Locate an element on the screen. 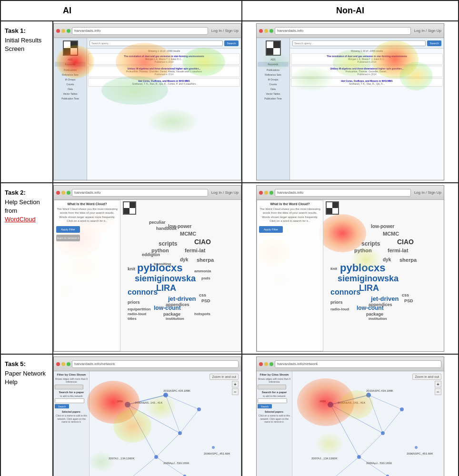 This screenshot has width=459, height=476. wc-titles: titles is located at coordinates (132, 319).